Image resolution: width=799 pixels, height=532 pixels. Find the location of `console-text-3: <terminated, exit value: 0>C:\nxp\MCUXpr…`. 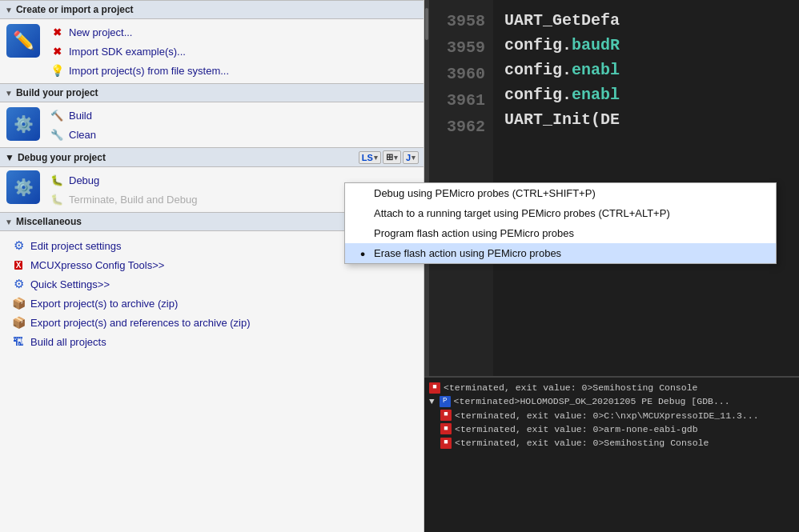

console-text-3: <terminated, exit value: 0>C:\nxp\MCUXpr… is located at coordinates (607, 416).